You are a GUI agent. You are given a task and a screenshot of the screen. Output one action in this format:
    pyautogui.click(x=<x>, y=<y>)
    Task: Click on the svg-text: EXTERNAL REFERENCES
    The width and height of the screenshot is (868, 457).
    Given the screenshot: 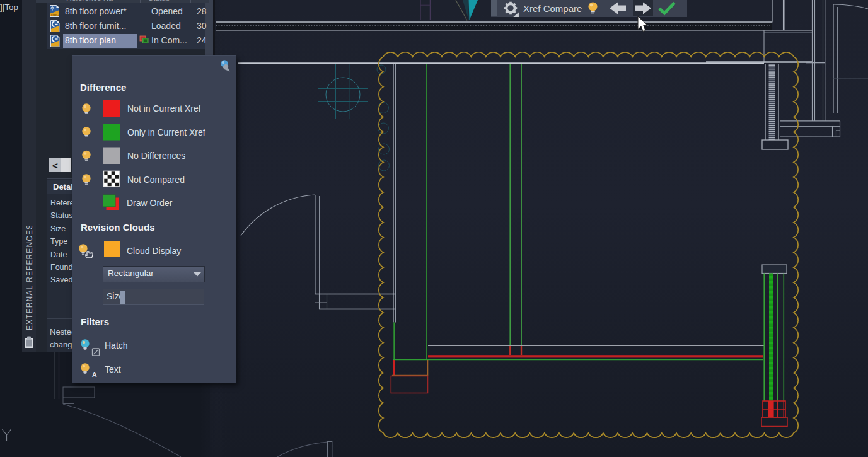 What is the action you would take?
    pyautogui.click(x=30, y=278)
    